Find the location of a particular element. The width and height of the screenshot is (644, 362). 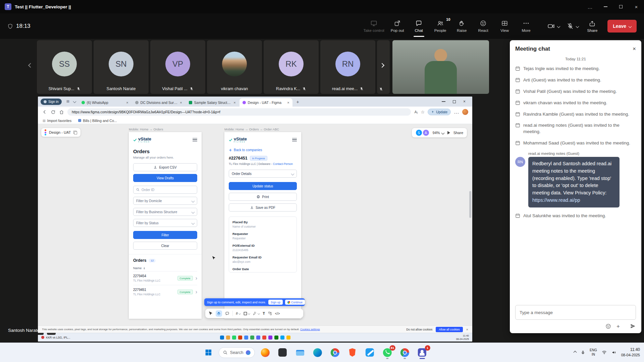

mic-button is located at coordinates (573, 26).